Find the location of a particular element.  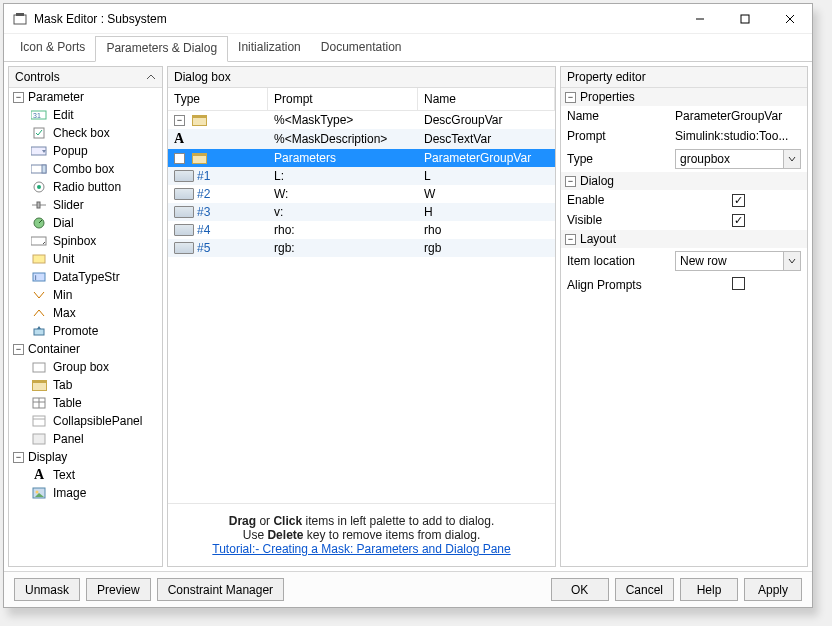

control-min: Min is located at coordinates (86, 295).